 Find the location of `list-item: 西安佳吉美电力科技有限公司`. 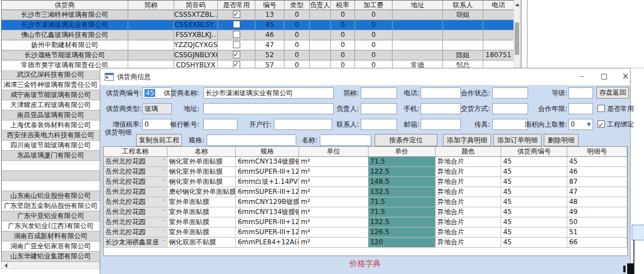

list-item: 西安佳吉美电力科技有限公司 is located at coordinates (51, 136).